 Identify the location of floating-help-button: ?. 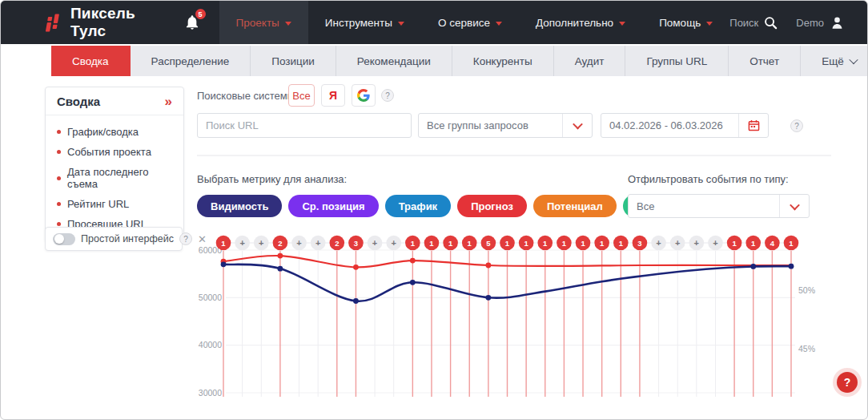
(847, 382).